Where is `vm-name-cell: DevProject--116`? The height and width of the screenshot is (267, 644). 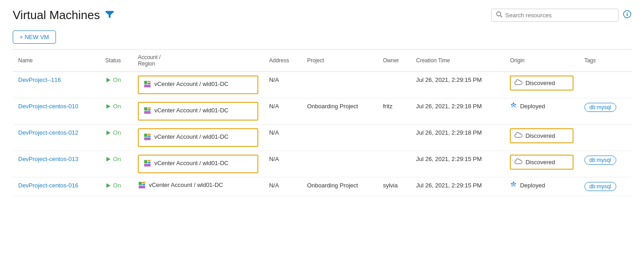 vm-name-cell: DevProject--116 is located at coordinates (56, 85).